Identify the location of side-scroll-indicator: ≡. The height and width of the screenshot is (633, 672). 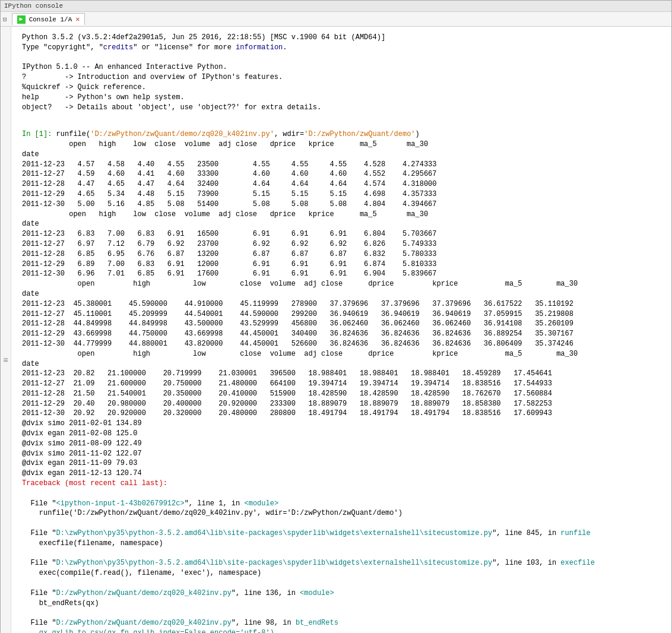
(6, 330).